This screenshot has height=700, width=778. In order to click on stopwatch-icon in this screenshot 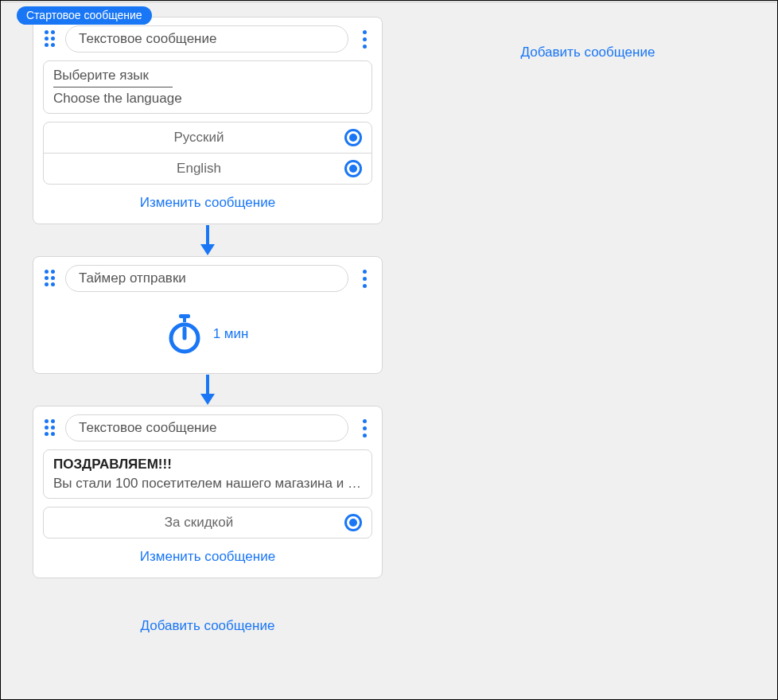, I will do `click(185, 334)`.